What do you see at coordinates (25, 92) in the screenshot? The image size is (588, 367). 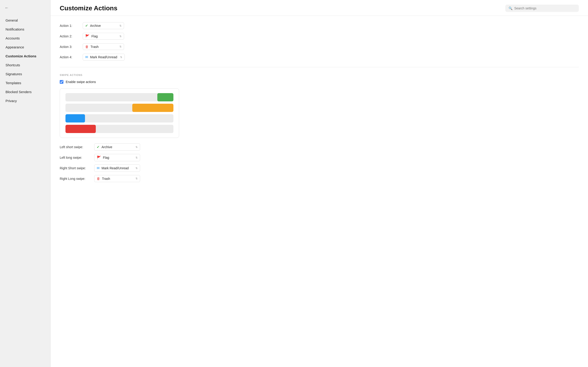 I see `sidebar-item-blocked-senders: Blocked Senders` at bounding box center [25, 92].